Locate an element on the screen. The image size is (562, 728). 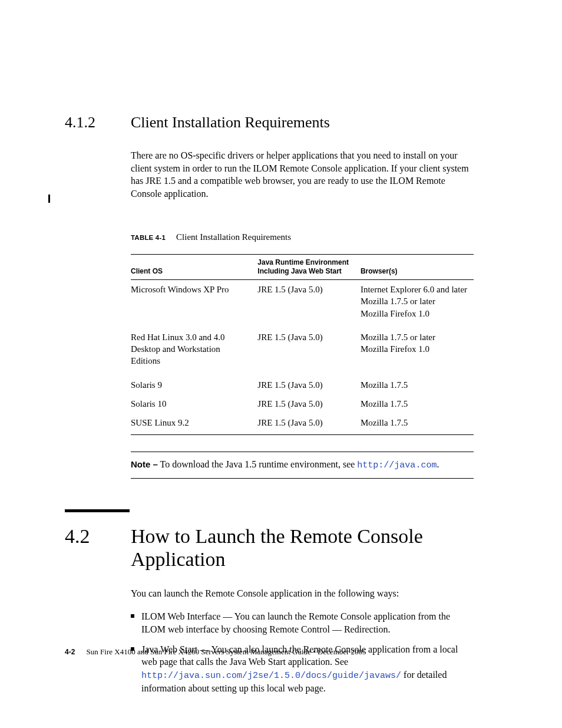
th-client-os: Client OS is located at coordinates (194, 268).